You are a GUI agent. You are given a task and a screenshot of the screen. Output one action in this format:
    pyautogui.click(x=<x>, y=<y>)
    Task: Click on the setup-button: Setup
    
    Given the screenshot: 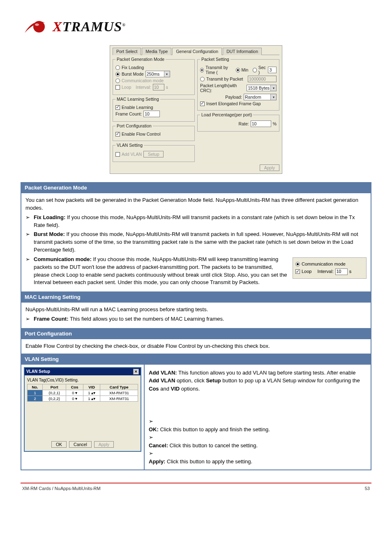 What is the action you would take?
    pyautogui.click(x=154, y=154)
    